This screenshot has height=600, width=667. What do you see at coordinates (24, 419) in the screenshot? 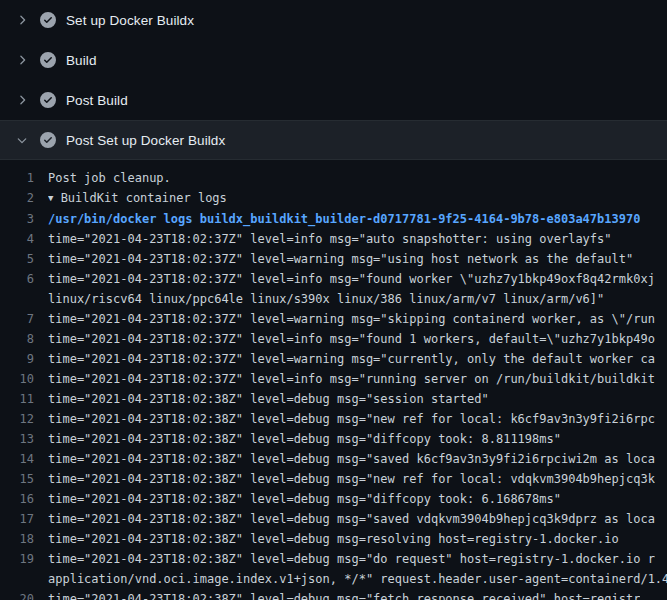
I see `line-number: 12` at bounding box center [24, 419].